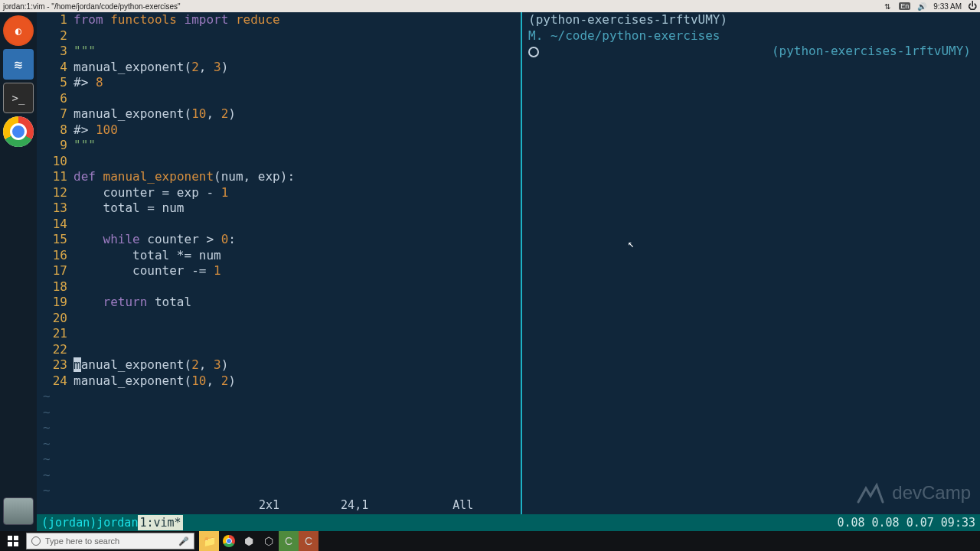  I want to click on code-line: 9""", so click(279, 145).